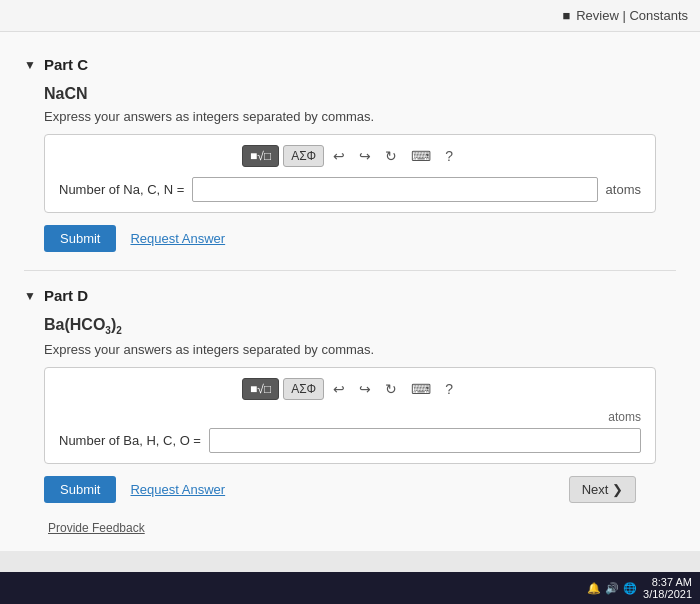 The height and width of the screenshot is (604, 700). Describe the element at coordinates (360, 350) in the screenshot. I see `part-d-instruction: Express your answers as integers separat…` at that location.